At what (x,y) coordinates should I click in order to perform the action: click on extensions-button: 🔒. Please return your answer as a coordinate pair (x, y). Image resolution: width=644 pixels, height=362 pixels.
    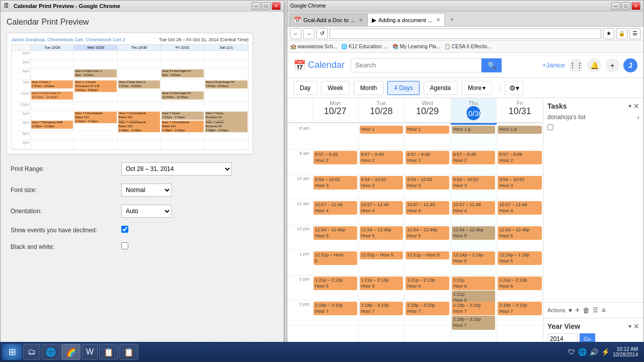
    Looking at the image, I should click on (622, 34).